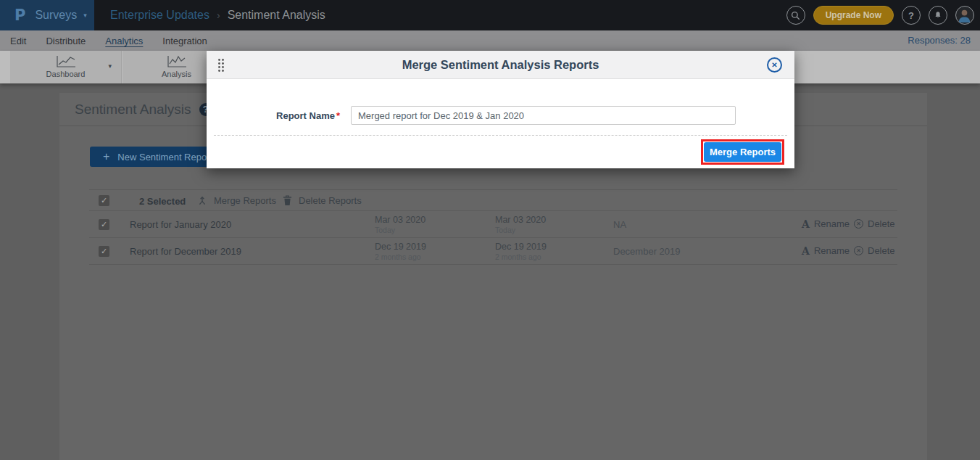  Describe the element at coordinates (158, 157) in the screenshot. I see `new-sentiment-report-button: + New Sentiment Report` at that location.